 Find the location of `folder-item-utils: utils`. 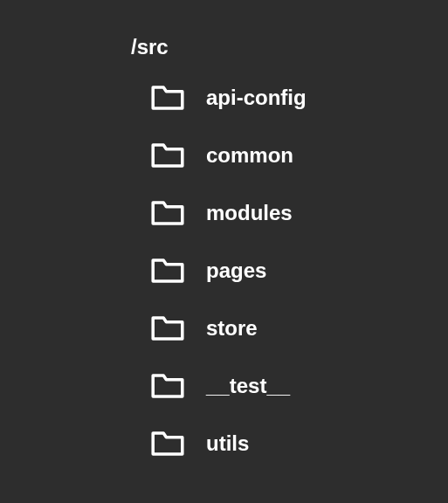

folder-item-utils: utils is located at coordinates (299, 444).